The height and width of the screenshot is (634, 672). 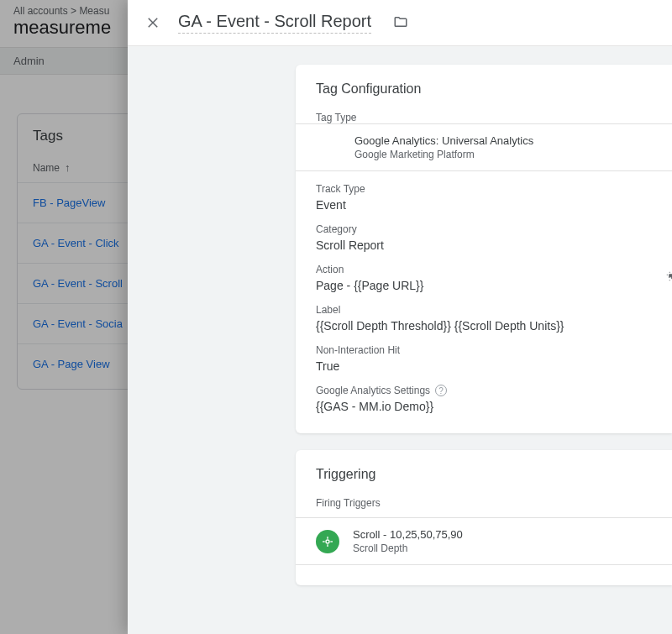 I want to click on help-icon: ?, so click(x=441, y=390).